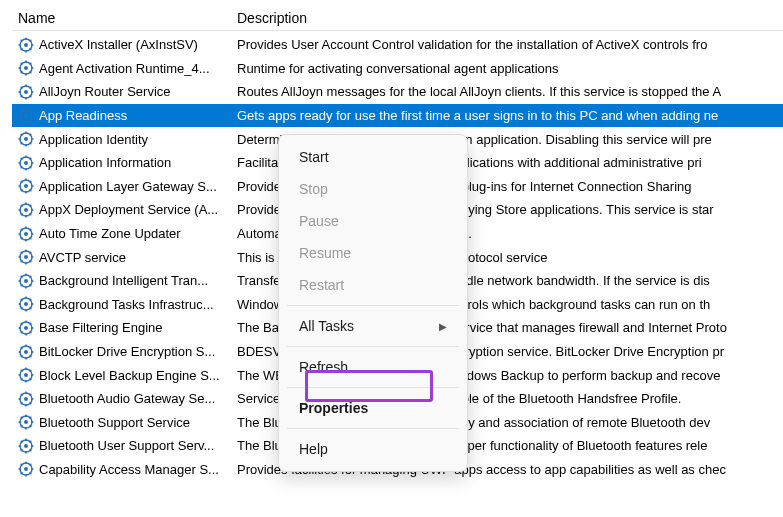  I want to click on service-name-label: Agent Activation Runtime_4..., so click(124, 68).